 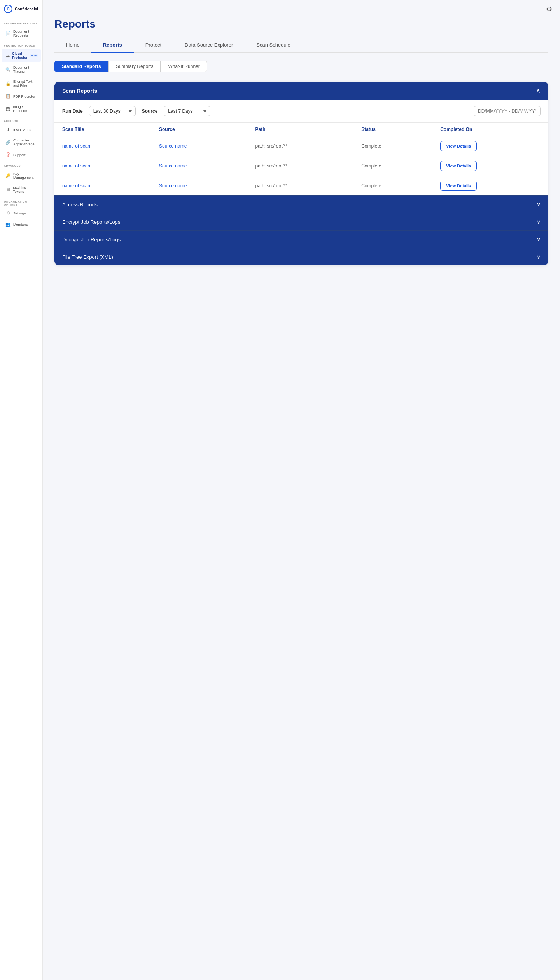 I want to click on chevron-down-icon-encrypt_job_reports: ∨, so click(x=539, y=222).